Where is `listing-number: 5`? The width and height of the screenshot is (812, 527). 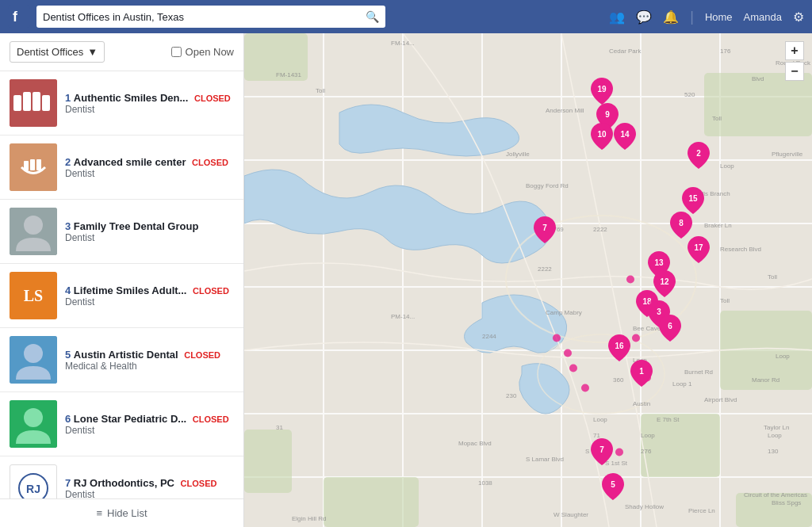
listing-number: 5 is located at coordinates (68, 355).